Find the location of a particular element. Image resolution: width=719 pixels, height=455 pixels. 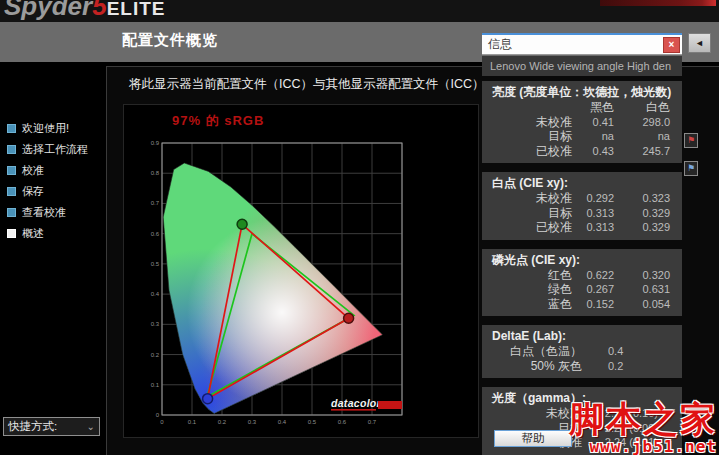

sidebar-item-label: 选择工作流程 is located at coordinates (55, 150).